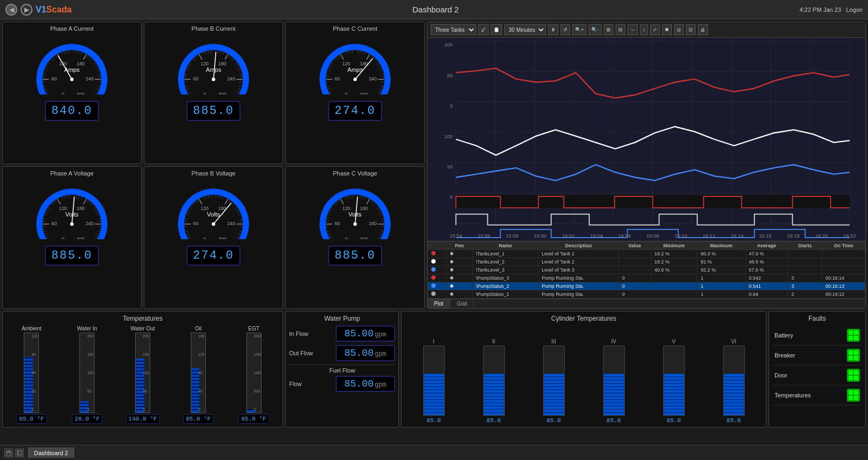 The image size is (868, 460). I want to click on chart-table-row: ✱\TankLevel_3Level of Tank 340.6 %92.2 %…, so click(646, 270).